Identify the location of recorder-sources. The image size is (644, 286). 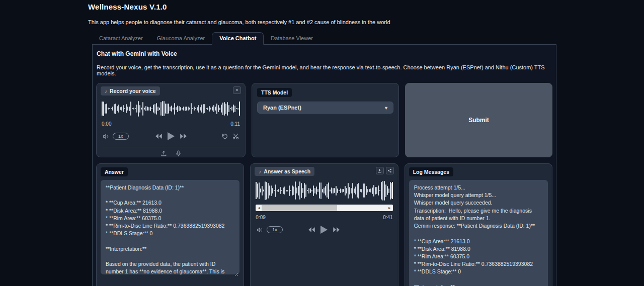
(171, 154).